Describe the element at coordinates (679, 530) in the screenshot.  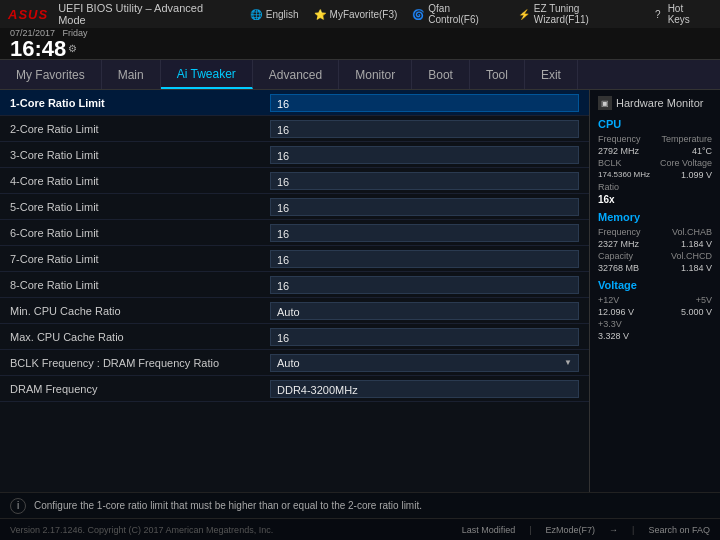
I see `search-faq-button: Search on FAQ` at that location.